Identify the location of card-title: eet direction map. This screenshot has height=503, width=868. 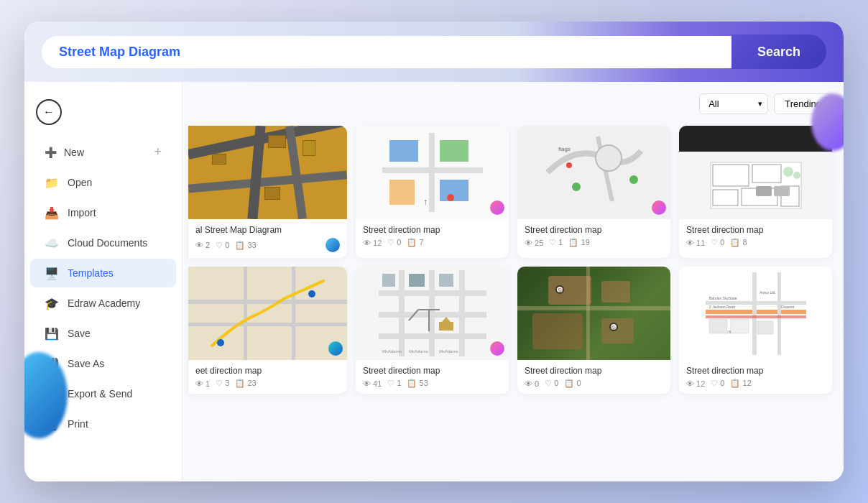
(267, 371).